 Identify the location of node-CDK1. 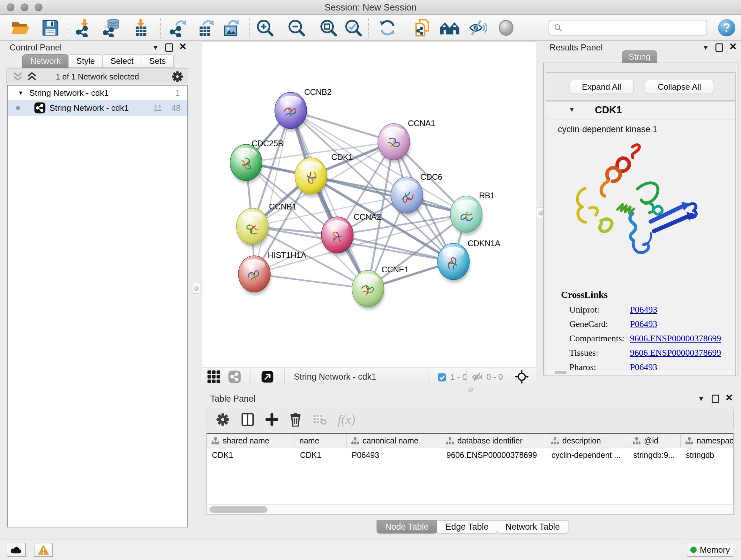
(311, 178).